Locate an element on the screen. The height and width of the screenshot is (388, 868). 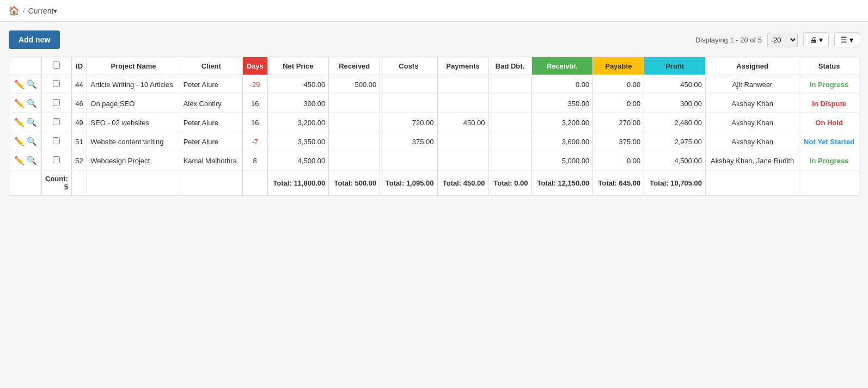
col-days-label: Days is located at coordinates (255, 66).